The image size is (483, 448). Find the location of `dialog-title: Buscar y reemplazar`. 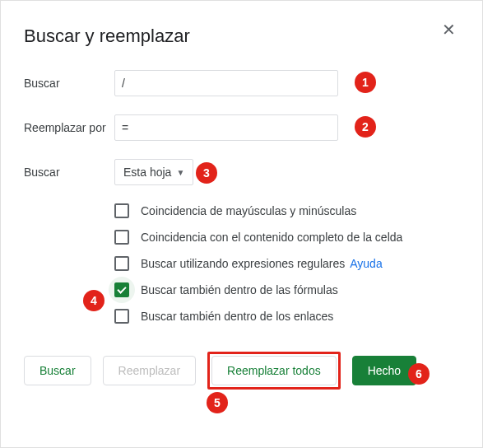

dialog-title: Buscar y reemplazar is located at coordinates (242, 36).